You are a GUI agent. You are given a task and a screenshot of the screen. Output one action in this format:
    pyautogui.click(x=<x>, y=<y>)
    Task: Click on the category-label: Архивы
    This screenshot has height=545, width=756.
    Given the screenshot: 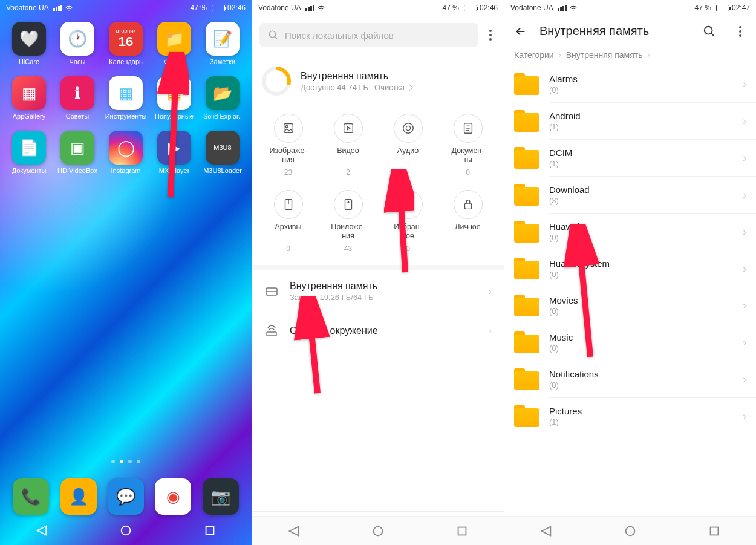 What is the action you would take?
    pyautogui.click(x=288, y=232)
    